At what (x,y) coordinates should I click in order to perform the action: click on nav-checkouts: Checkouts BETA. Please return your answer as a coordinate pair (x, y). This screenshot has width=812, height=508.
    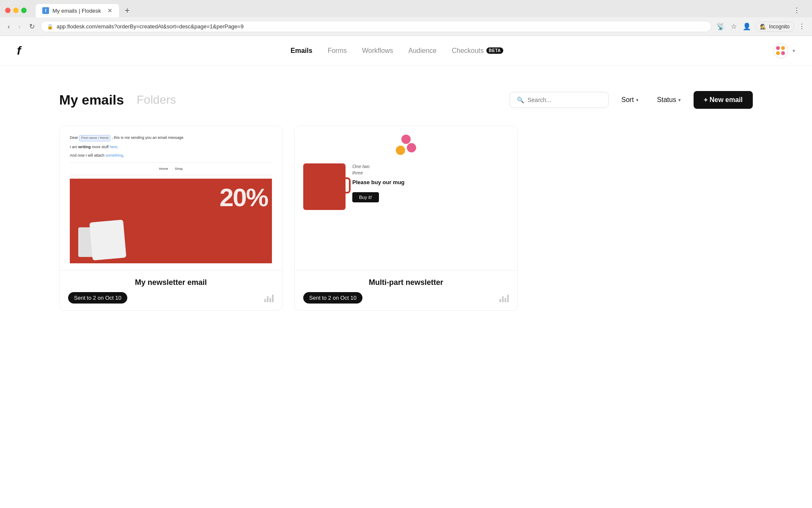
    Looking at the image, I should click on (477, 51).